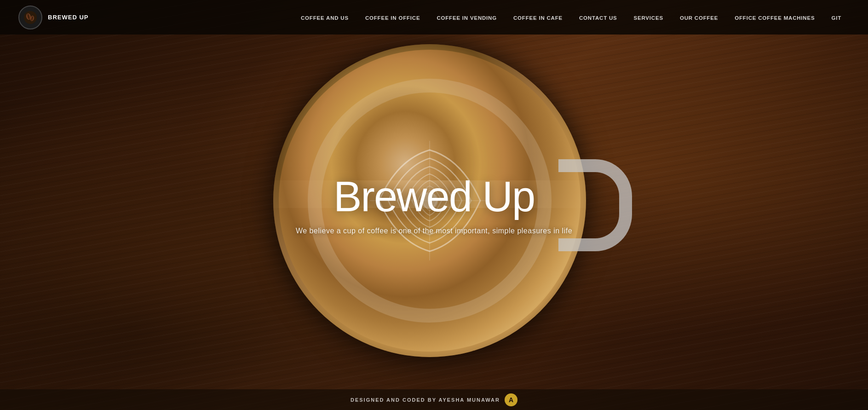  What do you see at coordinates (30, 17) in the screenshot?
I see `brand-logo` at bounding box center [30, 17].